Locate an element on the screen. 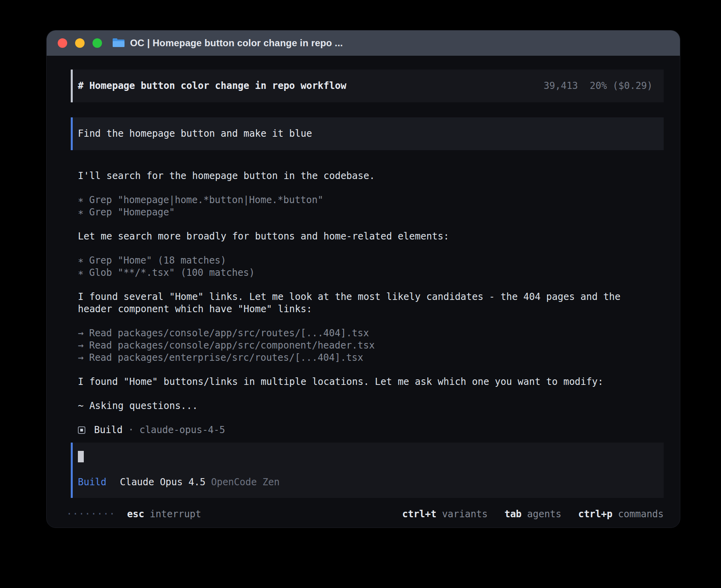 The height and width of the screenshot is (588, 721). tool-call-grep: ∗Grep "homepage|home.*button|Home.*butto… is located at coordinates (371, 200).